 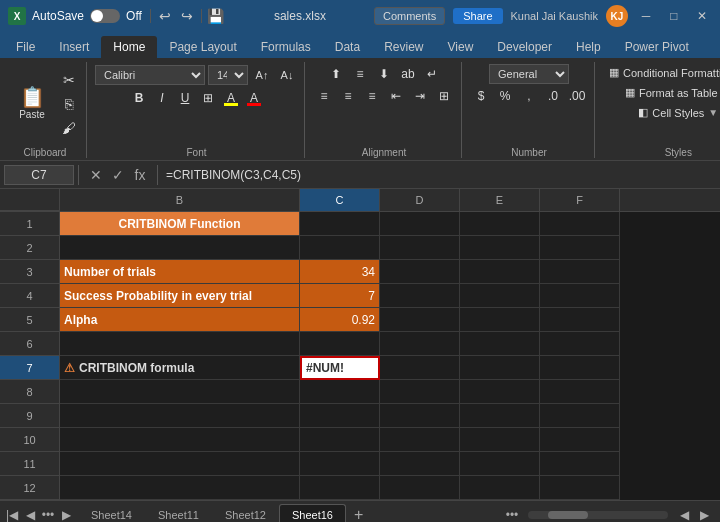 What do you see at coordinates (420, 392) in the screenshot?
I see `cell-d8` at bounding box center [420, 392].